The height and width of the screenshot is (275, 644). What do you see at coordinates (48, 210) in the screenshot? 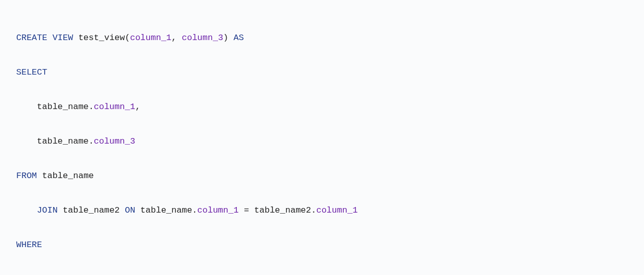
I see `keyword-join: JOIN` at bounding box center [48, 210].